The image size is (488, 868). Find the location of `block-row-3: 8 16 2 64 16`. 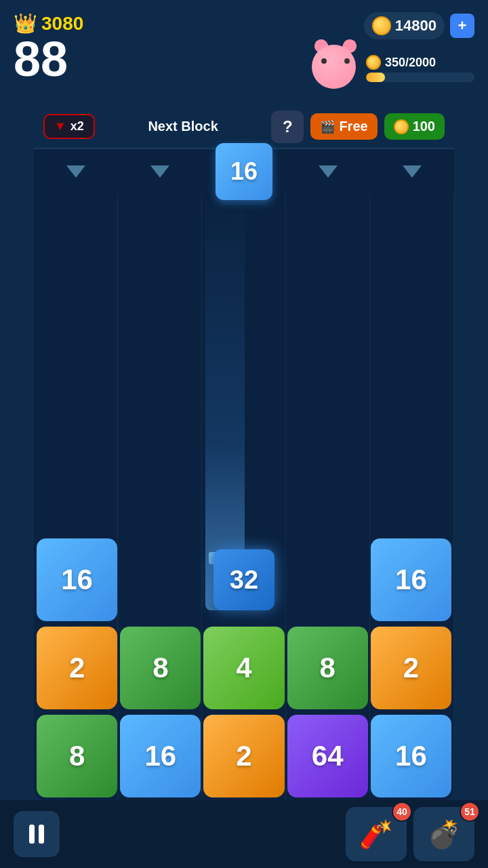

block-row-3: 8 16 2 64 16 is located at coordinates (244, 756).